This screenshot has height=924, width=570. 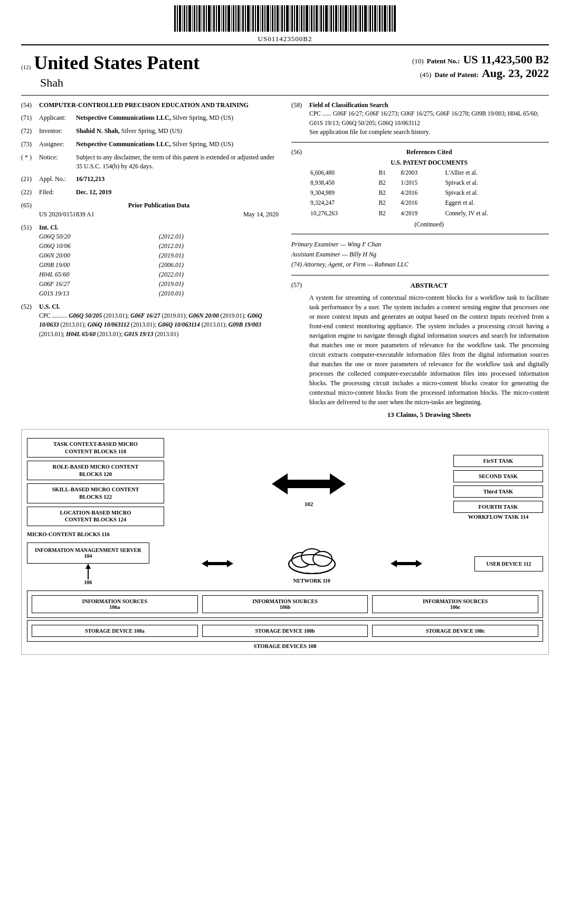 I want to click on lr-arrow2-icon, so click(x=406, y=564).